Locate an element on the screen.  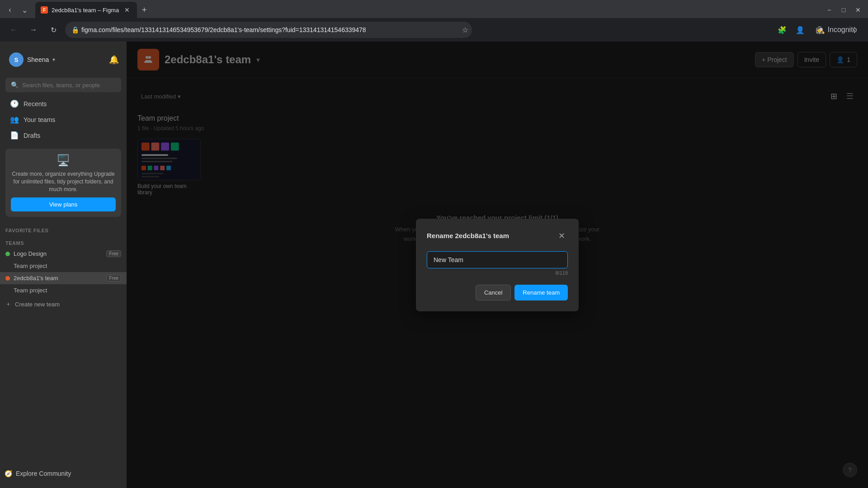
tab-left-controls: ‹ ⌄ is located at coordinates (17, 10).